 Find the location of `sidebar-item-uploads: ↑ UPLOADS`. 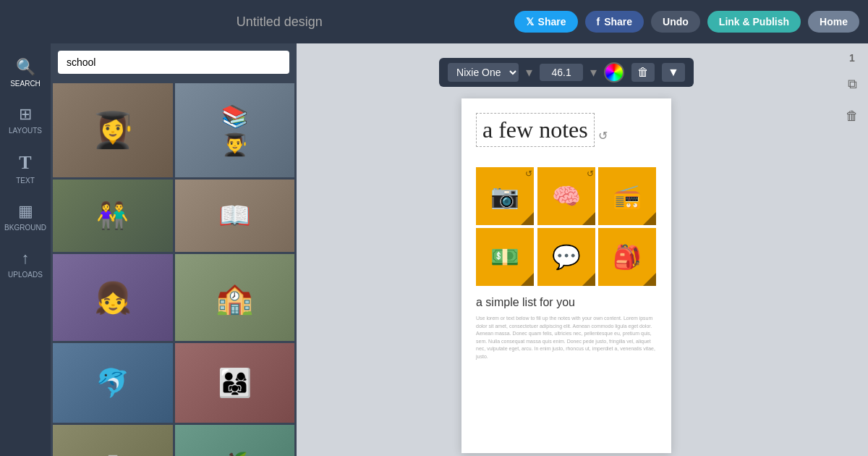

sidebar-item-uploads: ↑ UPLOADS is located at coordinates (25, 263).